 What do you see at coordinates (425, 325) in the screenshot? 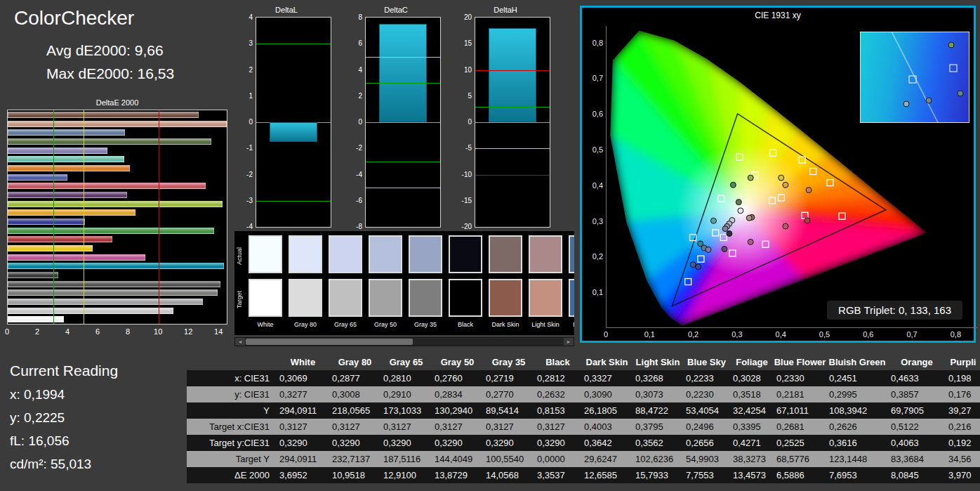
I see `swatch-label-gray-35: Gray 35` at bounding box center [425, 325].